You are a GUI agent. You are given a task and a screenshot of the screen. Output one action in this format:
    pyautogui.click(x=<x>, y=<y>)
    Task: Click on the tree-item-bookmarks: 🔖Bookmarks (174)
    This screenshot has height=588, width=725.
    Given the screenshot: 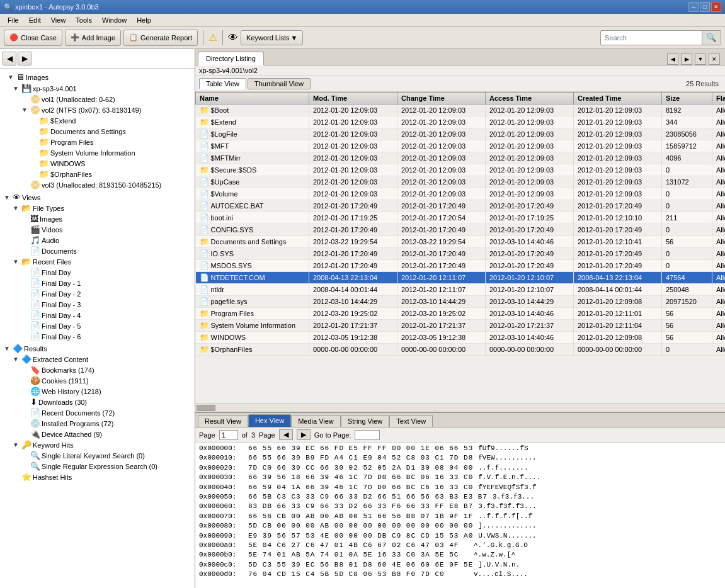 What is the action you would take?
    pyautogui.click(x=106, y=370)
    